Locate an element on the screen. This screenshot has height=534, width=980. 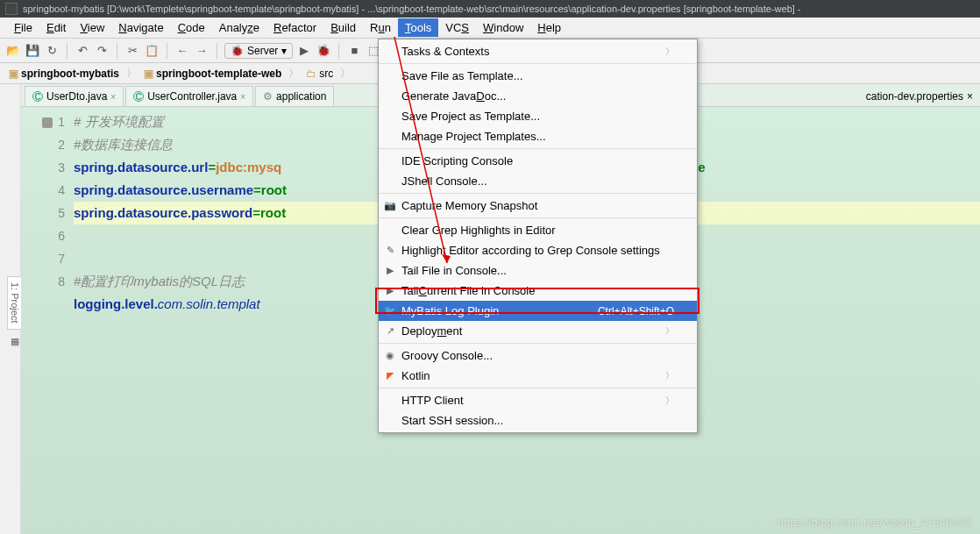
code-line: #配置打印mybatis的SQL日志 is located at coordinates (160, 281).